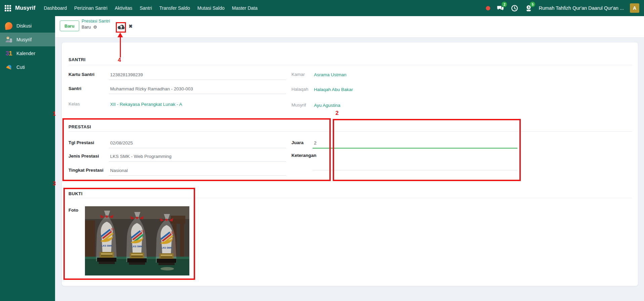 Image resolution: width=644 pixels, height=301 pixels. What do you see at coordinates (25, 8) in the screenshot?
I see `app-brand: Musyrif` at bounding box center [25, 8].